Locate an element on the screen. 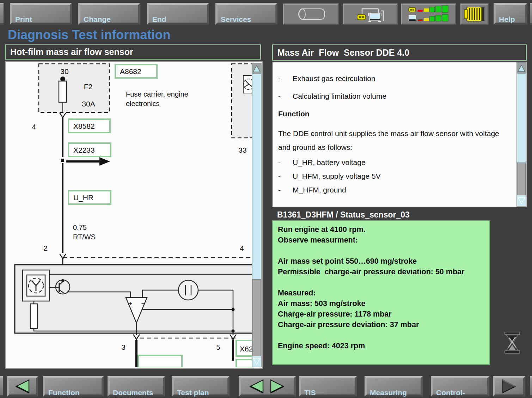  cylinder-toolbar-button is located at coordinates (311, 14).